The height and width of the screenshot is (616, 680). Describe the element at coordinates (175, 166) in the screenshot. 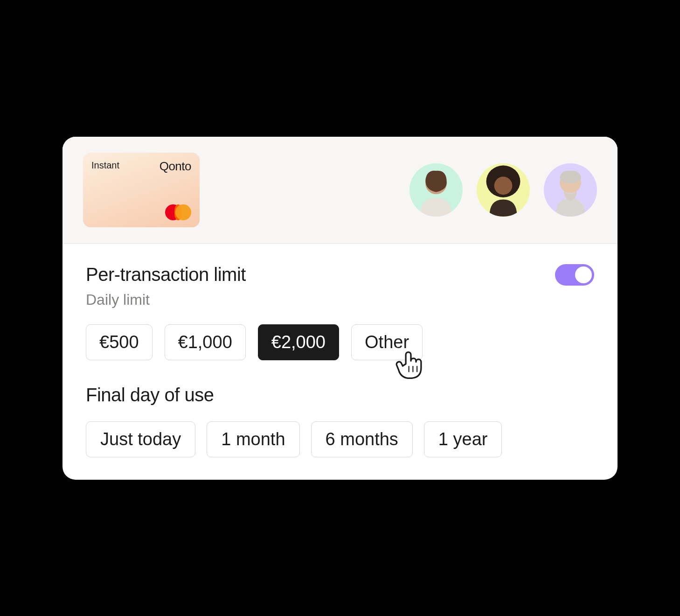

I see `card-brand-label: Qonto` at that location.